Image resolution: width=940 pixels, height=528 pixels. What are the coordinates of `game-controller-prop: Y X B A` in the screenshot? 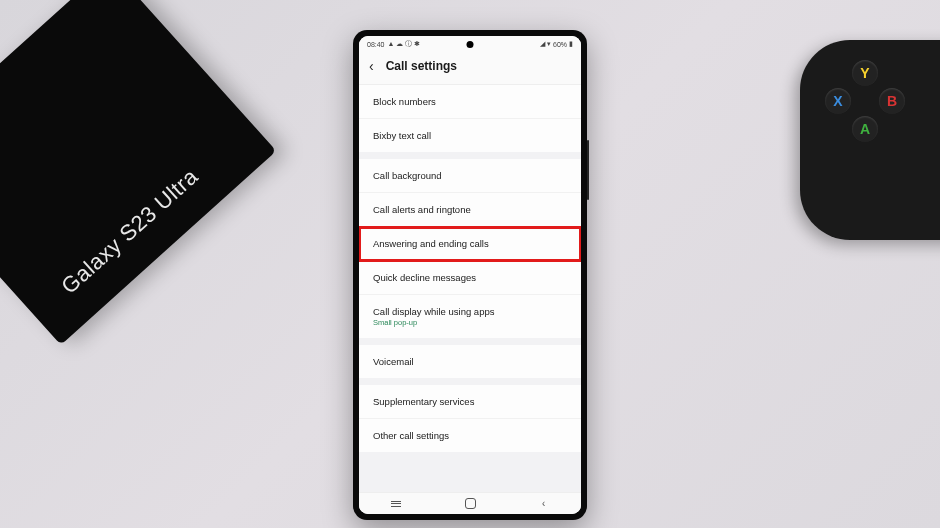 It's located at (870, 140).